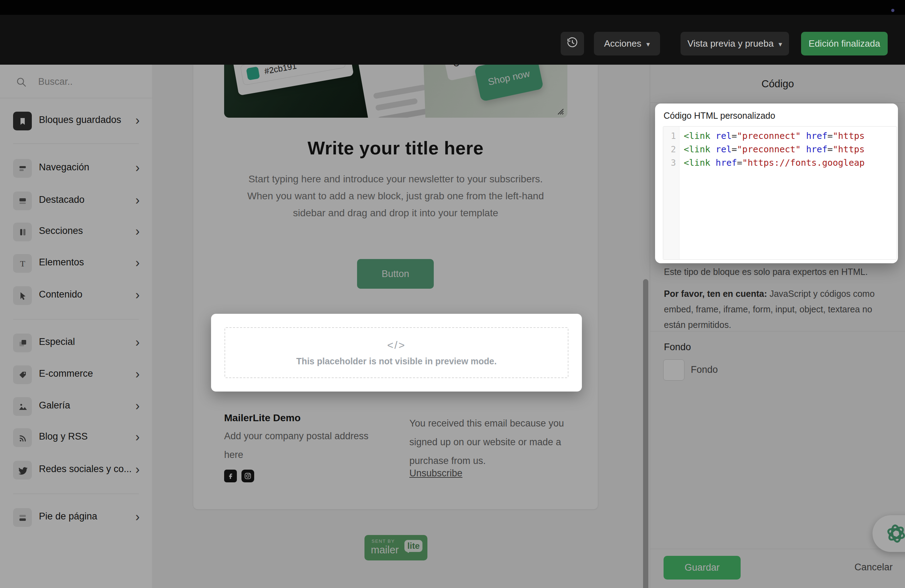 The height and width of the screenshot is (588, 905). I want to click on top-toolbar: Acciones Vista previa y prueba Edición f…, so click(452, 32).